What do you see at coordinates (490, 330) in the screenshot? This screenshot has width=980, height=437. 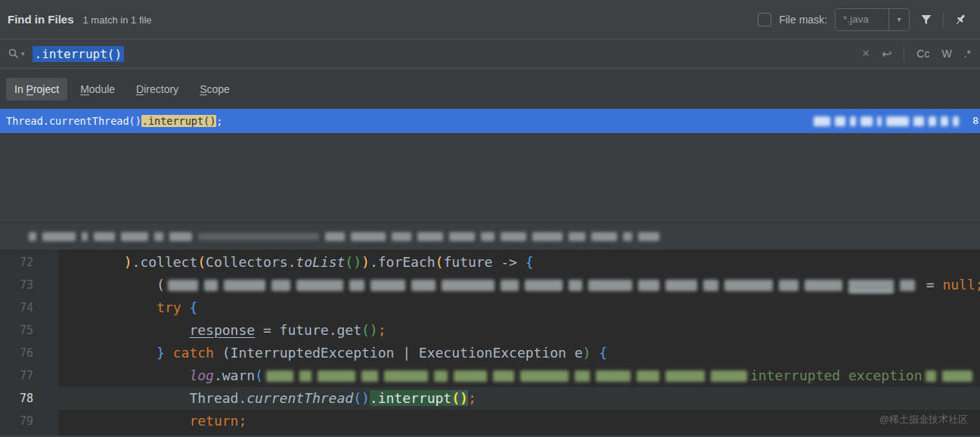 I see `code-line: 75 response = future.get();` at bounding box center [490, 330].